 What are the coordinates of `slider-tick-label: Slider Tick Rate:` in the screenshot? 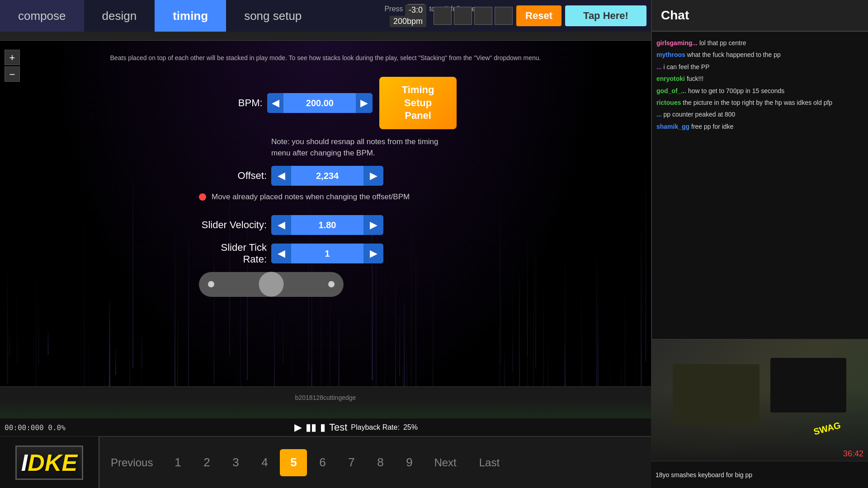 It's located at (231, 253).